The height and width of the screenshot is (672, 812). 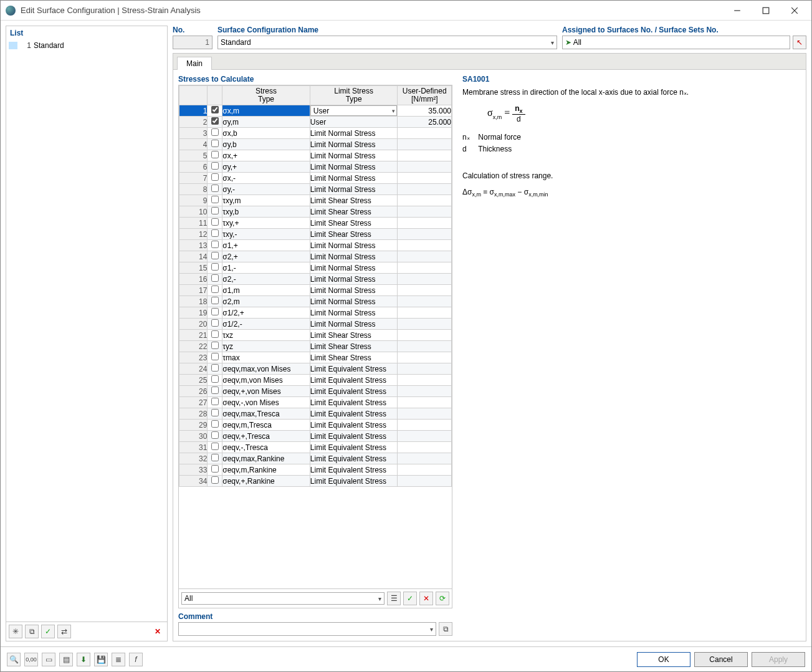 What do you see at coordinates (795, 11) in the screenshot?
I see `close-button` at bounding box center [795, 11].